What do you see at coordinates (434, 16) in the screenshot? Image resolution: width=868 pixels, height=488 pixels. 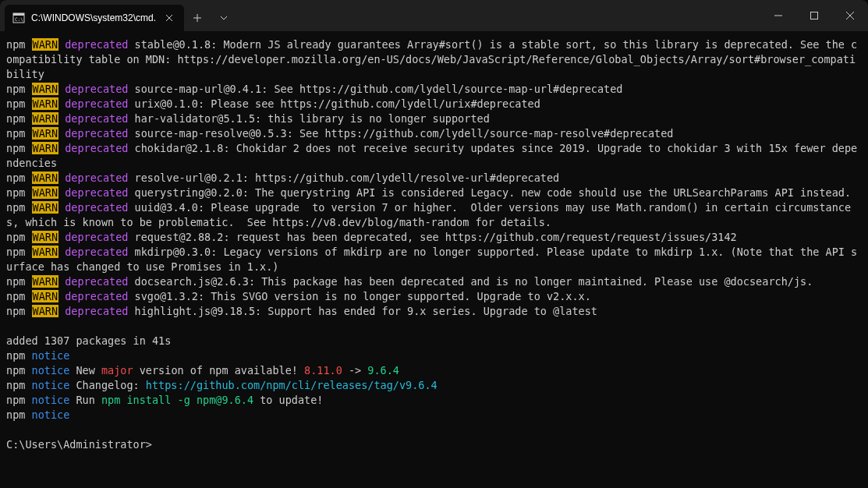 I see `titlebar: C:\ C:\WINDOWS\system32\cmd.` at bounding box center [434, 16].